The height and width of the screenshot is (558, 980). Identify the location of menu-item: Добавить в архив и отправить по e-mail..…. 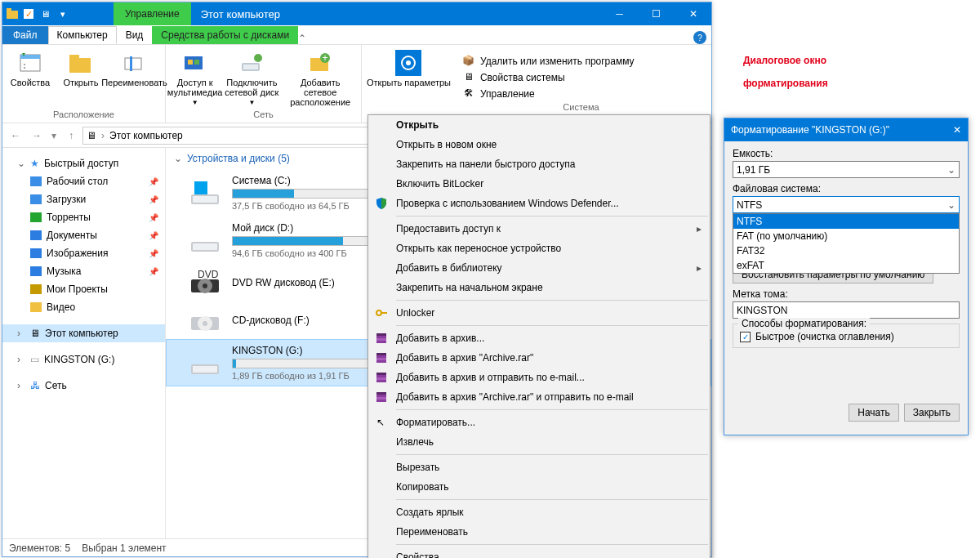
(539, 377).